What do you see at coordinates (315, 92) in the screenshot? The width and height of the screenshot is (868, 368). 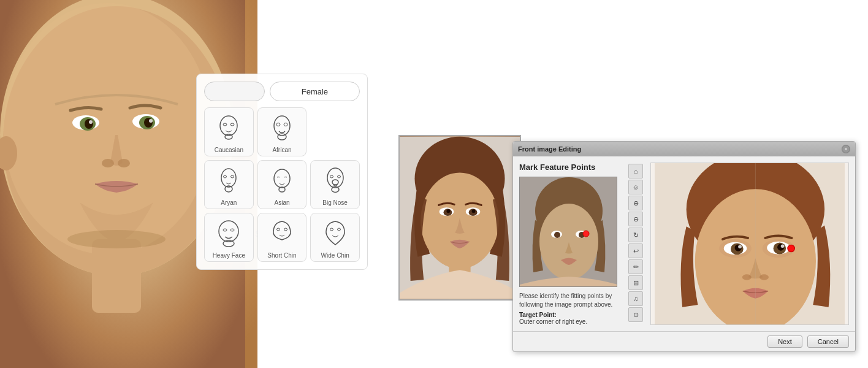 I see `female-label: Female` at bounding box center [315, 92].